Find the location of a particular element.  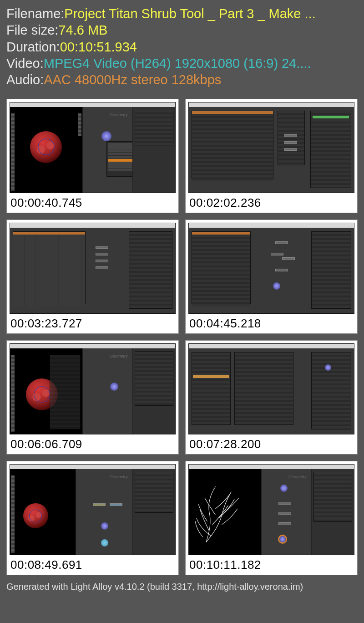

thumbnail-timestamp: 00:03:23.727 is located at coordinates (93, 323).